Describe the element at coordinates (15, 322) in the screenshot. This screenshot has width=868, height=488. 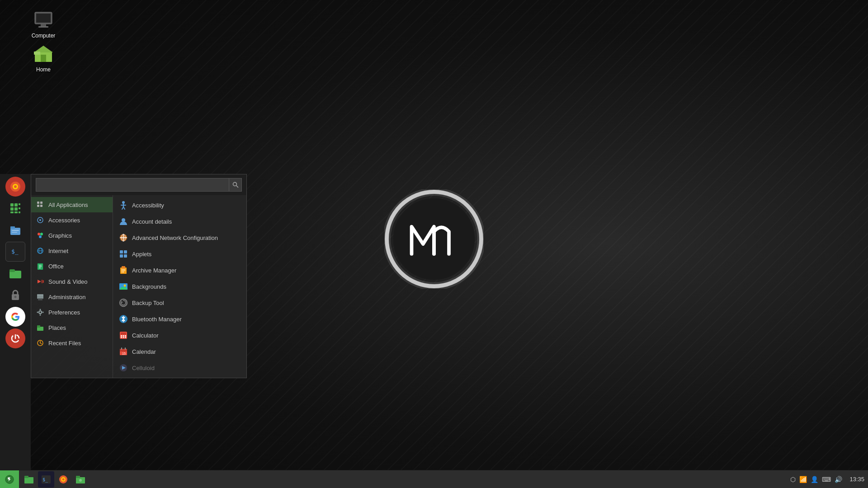
I see `launcher-sidebar: $_` at that location.